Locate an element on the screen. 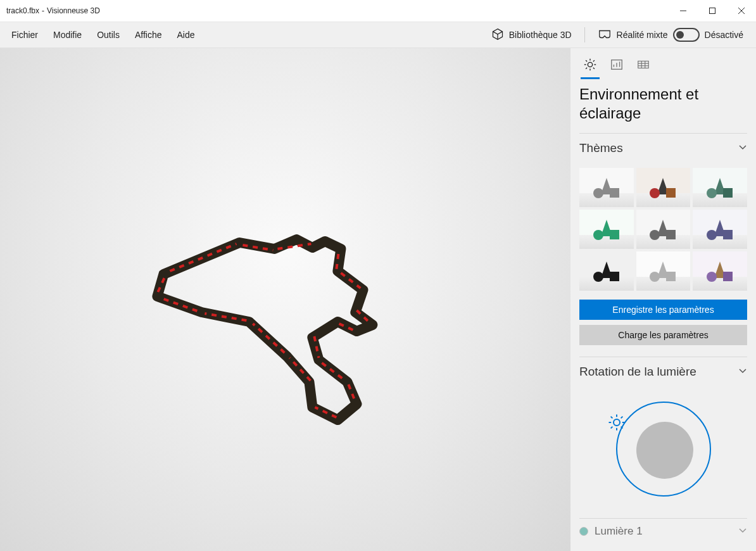  dial-inner-circle is located at coordinates (665, 450).